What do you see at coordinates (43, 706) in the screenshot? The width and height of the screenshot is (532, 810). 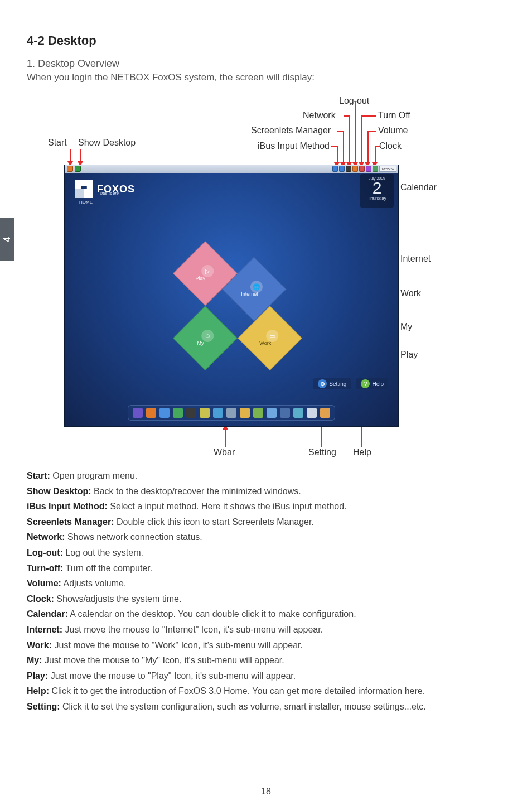 I see `definition-term: Setting:` at bounding box center [43, 706].